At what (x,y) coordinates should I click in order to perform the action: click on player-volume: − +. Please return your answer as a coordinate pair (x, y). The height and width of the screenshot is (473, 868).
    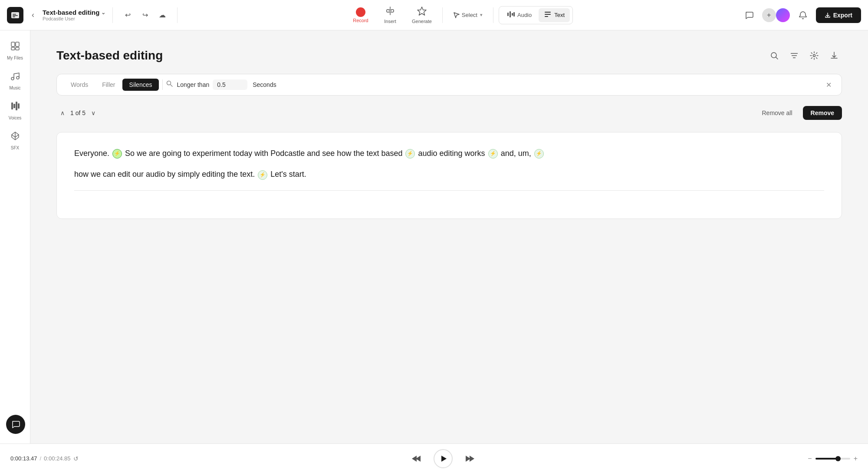
    Looking at the image, I should click on (832, 459).